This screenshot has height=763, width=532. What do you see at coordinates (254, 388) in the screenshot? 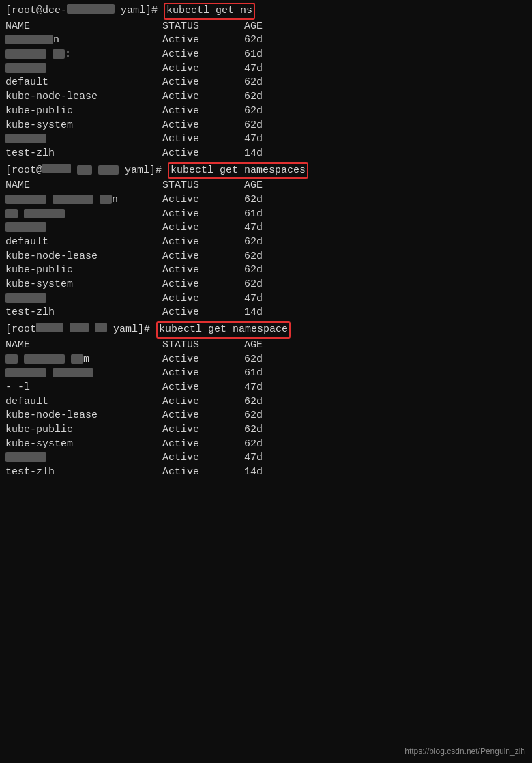
I see `ns-age-3-3: 47d` at bounding box center [254, 388].